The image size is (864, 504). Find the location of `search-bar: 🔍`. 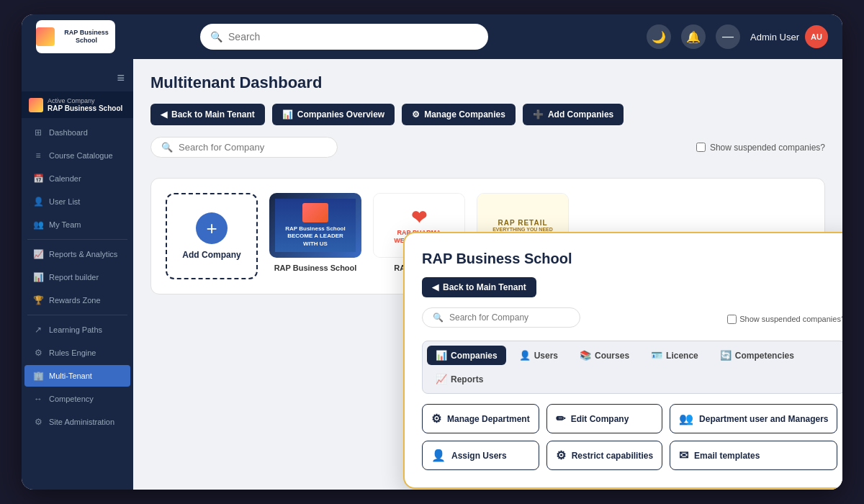

search-bar: 🔍 is located at coordinates (344, 37).